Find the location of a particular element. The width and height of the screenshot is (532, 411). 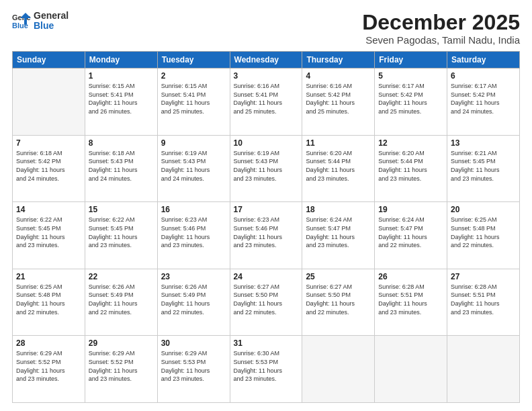

day-header-friday: Friday is located at coordinates (411, 60).